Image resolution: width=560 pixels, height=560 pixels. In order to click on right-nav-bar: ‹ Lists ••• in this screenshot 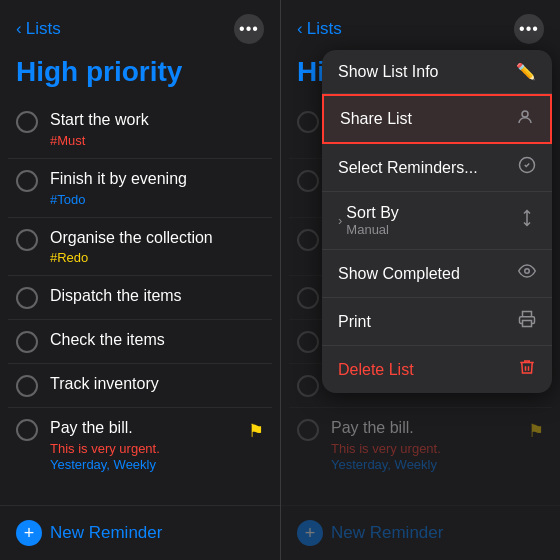, I will do `click(420, 26)`.